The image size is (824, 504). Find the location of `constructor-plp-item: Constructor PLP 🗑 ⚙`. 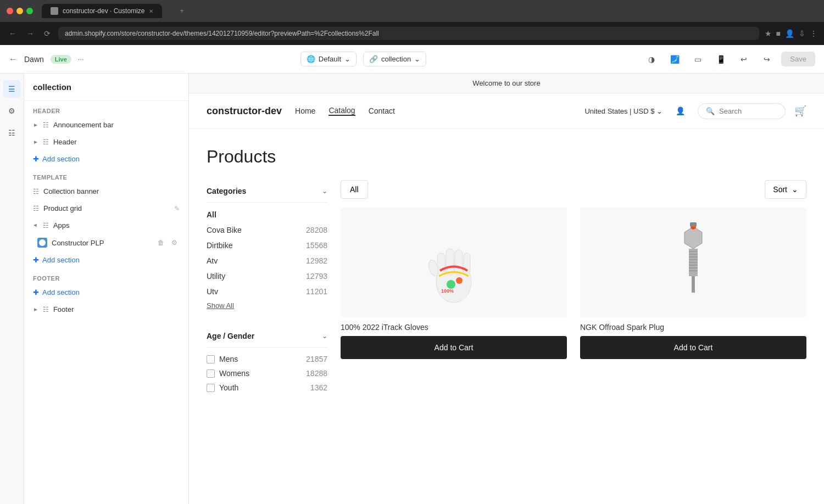

constructor-plp-item: Constructor PLP 🗑 ⚙ is located at coordinates (107, 243).